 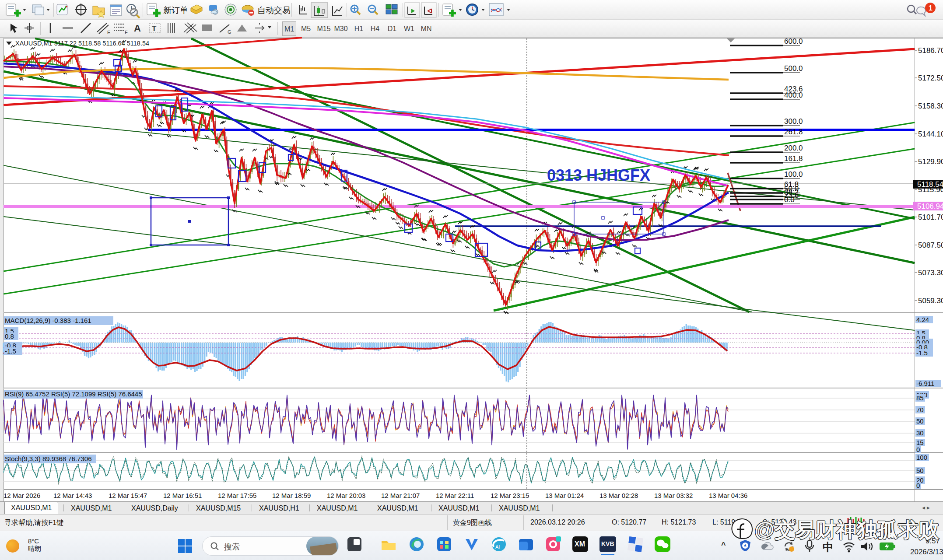 I want to click on svg-text: 0313 HJHGFX, so click(x=599, y=175).